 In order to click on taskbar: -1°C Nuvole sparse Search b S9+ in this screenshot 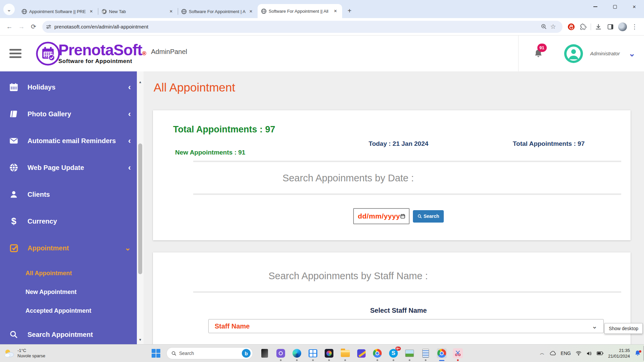, I will do `click(322, 353)`.